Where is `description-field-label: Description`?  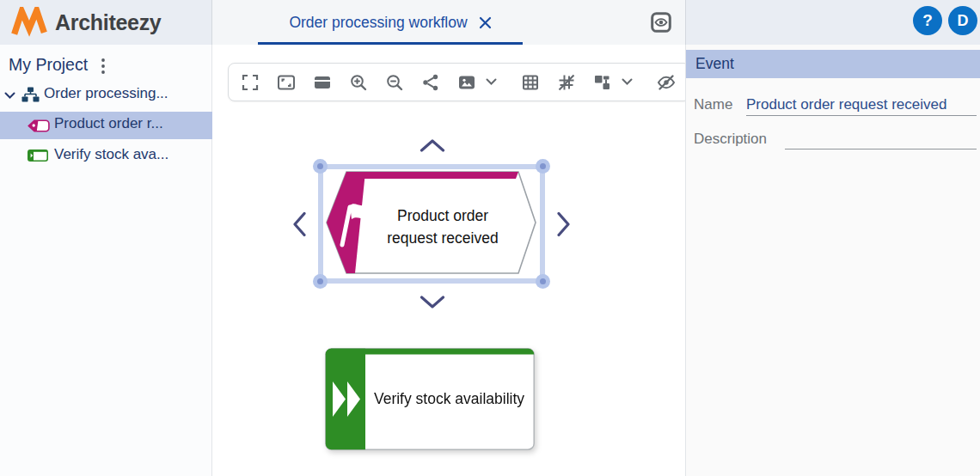
description-field-label: Description is located at coordinates (731, 139).